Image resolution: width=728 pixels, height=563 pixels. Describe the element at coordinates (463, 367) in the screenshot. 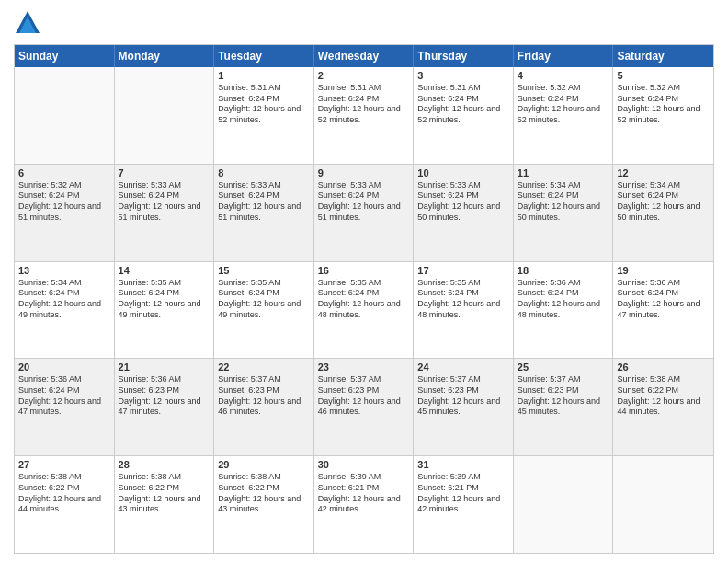

I see `day-number: 24` at that location.